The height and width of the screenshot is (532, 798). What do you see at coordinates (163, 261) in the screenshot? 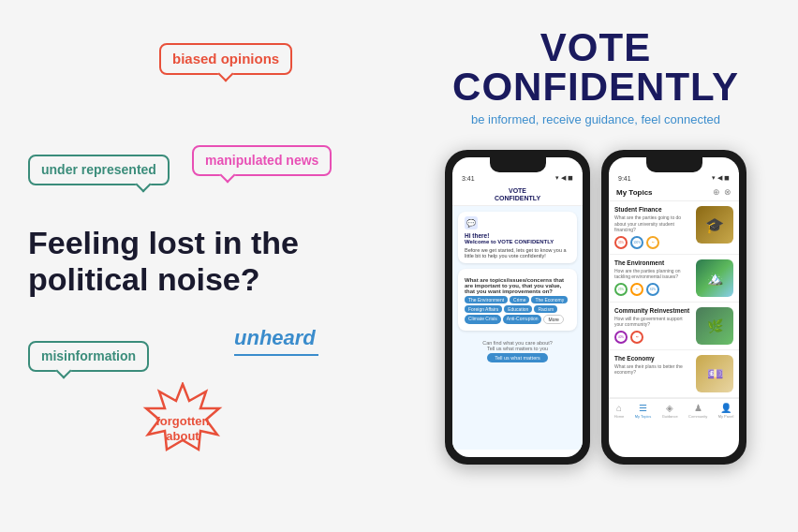
I see `main-heading: Feeling lost in the political noise?` at bounding box center [163, 261].